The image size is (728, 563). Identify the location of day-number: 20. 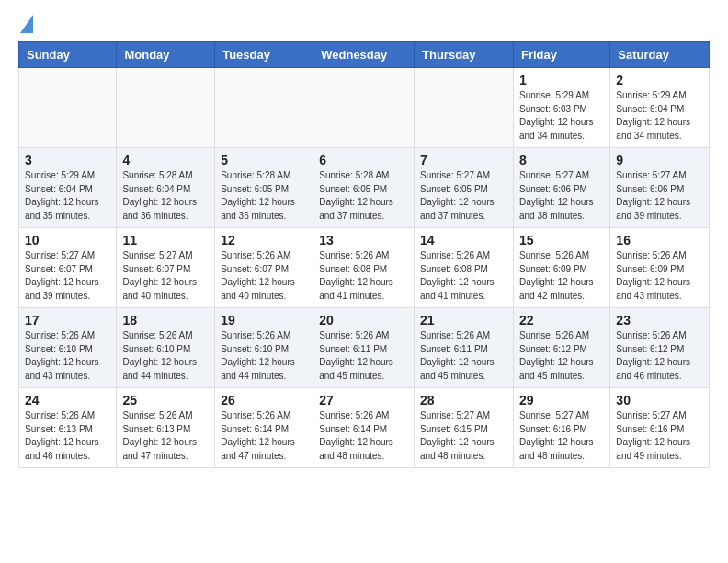
(364, 320).